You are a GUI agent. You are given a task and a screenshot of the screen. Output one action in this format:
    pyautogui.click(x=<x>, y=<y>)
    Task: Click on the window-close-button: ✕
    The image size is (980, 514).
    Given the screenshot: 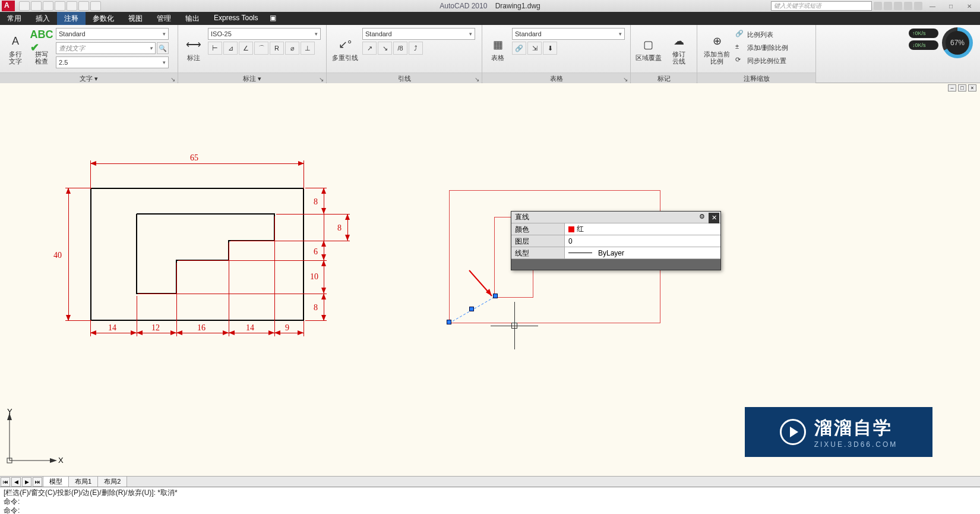 What is the action you would take?
    pyautogui.click(x=969, y=6)
    